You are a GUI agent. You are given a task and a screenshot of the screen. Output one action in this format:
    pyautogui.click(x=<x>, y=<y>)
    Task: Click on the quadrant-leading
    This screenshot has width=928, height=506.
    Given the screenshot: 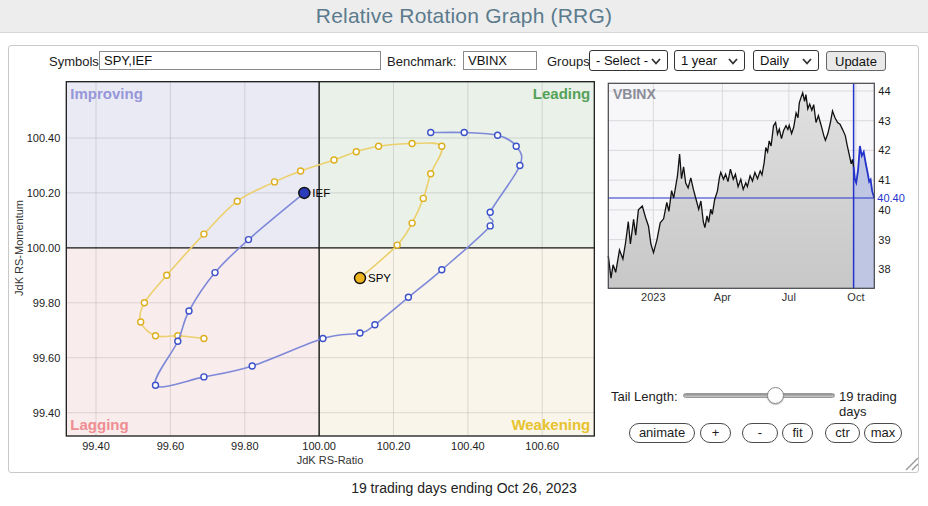 What is the action you would take?
    pyautogui.click(x=456, y=165)
    